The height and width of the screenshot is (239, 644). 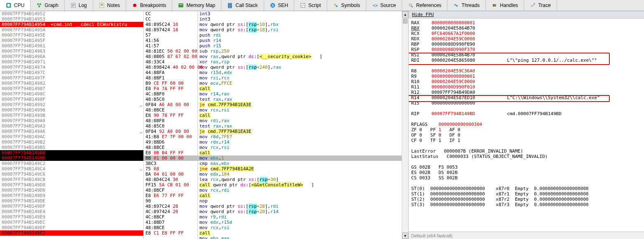 What do you see at coordinates (171, 207) in the screenshot?
I see `bytes-cell: 48:897C24 28` at bounding box center [171, 207].